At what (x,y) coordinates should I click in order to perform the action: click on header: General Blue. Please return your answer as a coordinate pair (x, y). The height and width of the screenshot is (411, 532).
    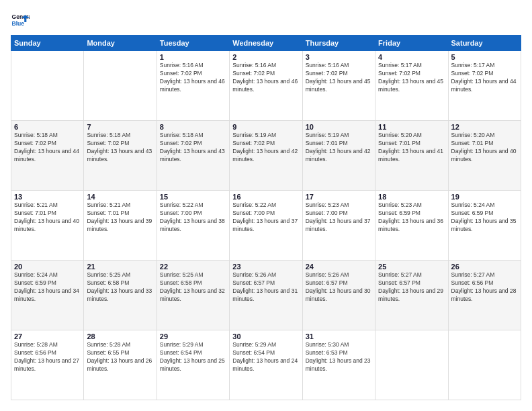
    Looking at the image, I should click on (266, 20).